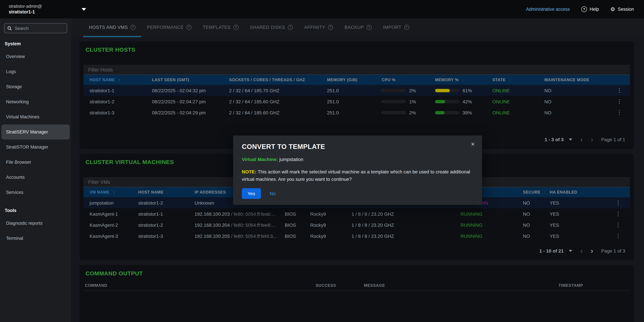 The height and width of the screenshot is (322, 644). What do you see at coordinates (467, 102) in the screenshot?
I see `usage-percent: 42%` at bounding box center [467, 102].